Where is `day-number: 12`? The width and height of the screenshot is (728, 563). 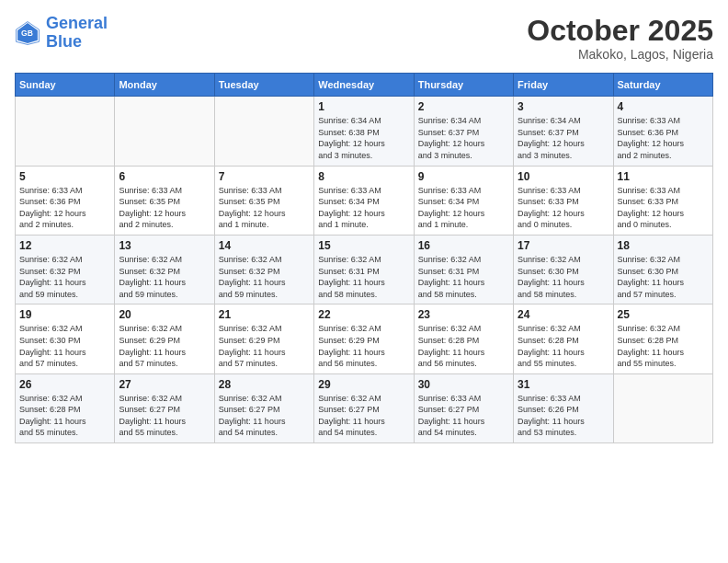 day-number: 12 is located at coordinates (64, 246).